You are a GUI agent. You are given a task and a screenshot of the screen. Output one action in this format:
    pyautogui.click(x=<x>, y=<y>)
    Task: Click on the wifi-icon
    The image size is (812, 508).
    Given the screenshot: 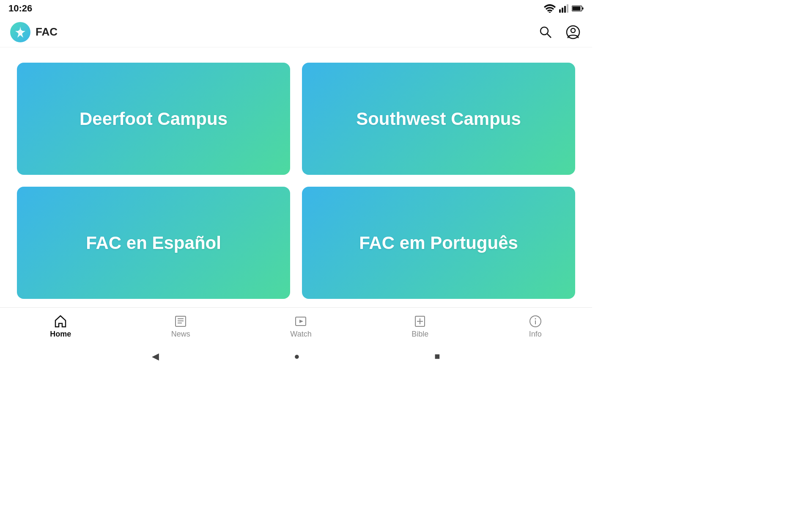 What is the action you would take?
    pyautogui.click(x=550, y=8)
    